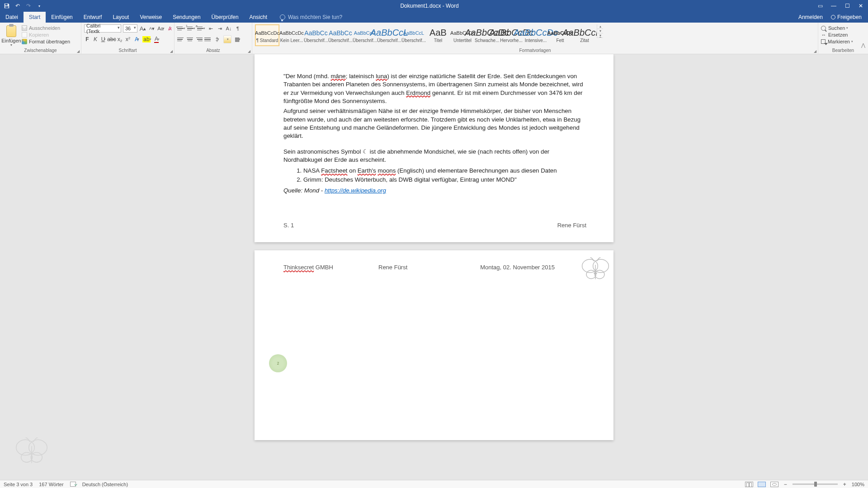  I want to click on replace-button: ↔Ersetzen, so click(837, 35).